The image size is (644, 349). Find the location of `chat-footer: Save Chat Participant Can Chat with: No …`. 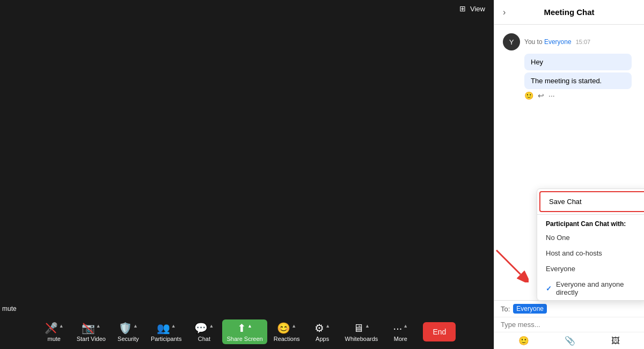

chat-footer: Save Chat Participant Can Chat with: No … is located at coordinates (569, 324).